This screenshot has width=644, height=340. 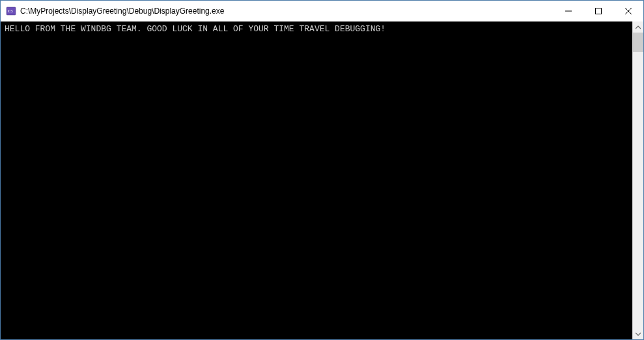 What do you see at coordinates (628, 11) in the screenshot?
I see `close-button` at bounding box center [628, 11].